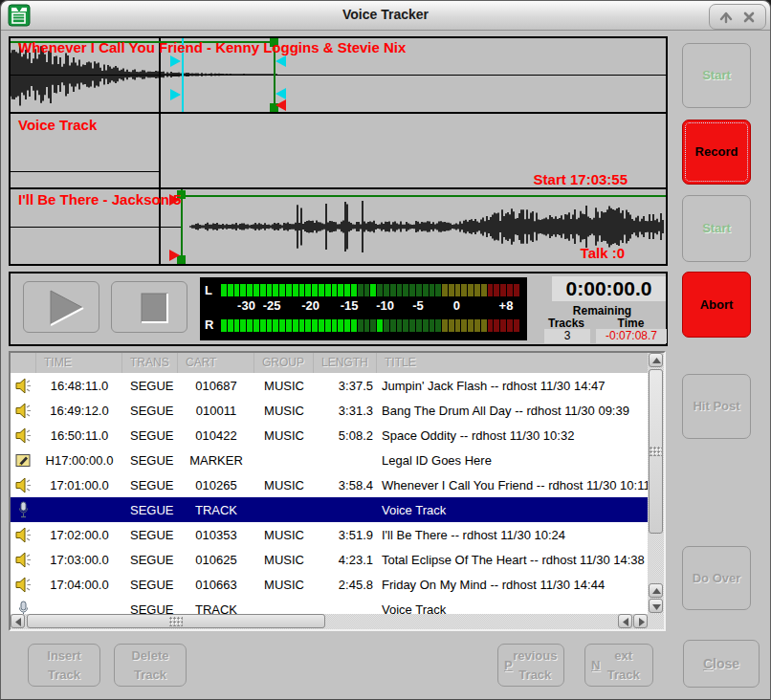 Image resolution: width=771 pixels, height=700 pixels. Describe the element at coordinates (716, 152) in the screenshot. I see `record-button: Record` at that location.